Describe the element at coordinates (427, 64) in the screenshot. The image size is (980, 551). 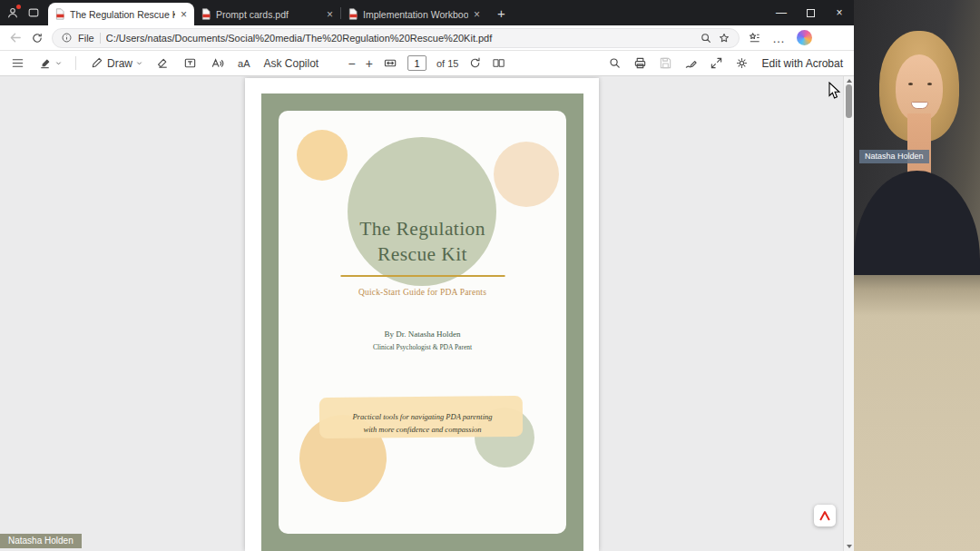
I see `page-controls: − + of 15` at that location.